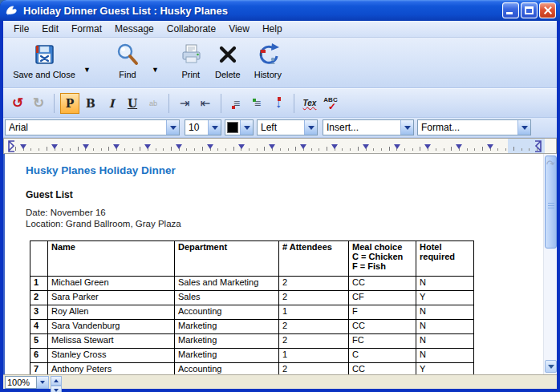 This screenshot has height=392, width=560. What do you see at coordinates (66, 212) in the screenshot?
I see `doc-date-line: Date: November 16` at bounding box center [66, 212].